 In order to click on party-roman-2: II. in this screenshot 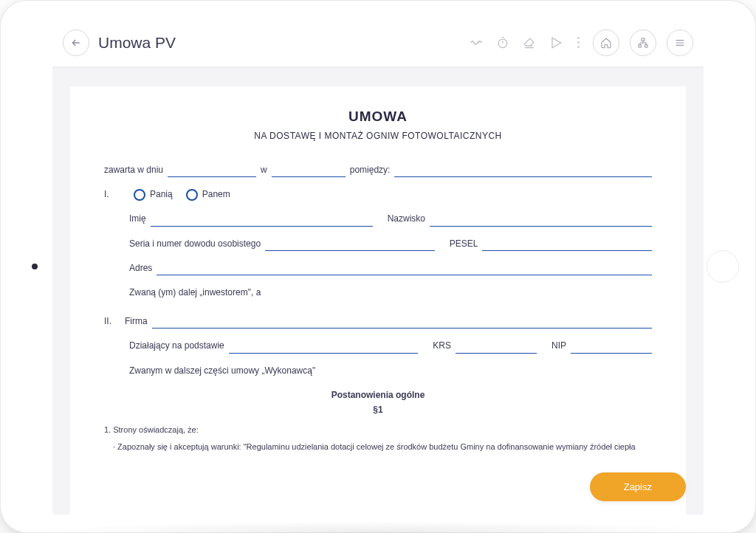, I will do `click(112, 322)`.